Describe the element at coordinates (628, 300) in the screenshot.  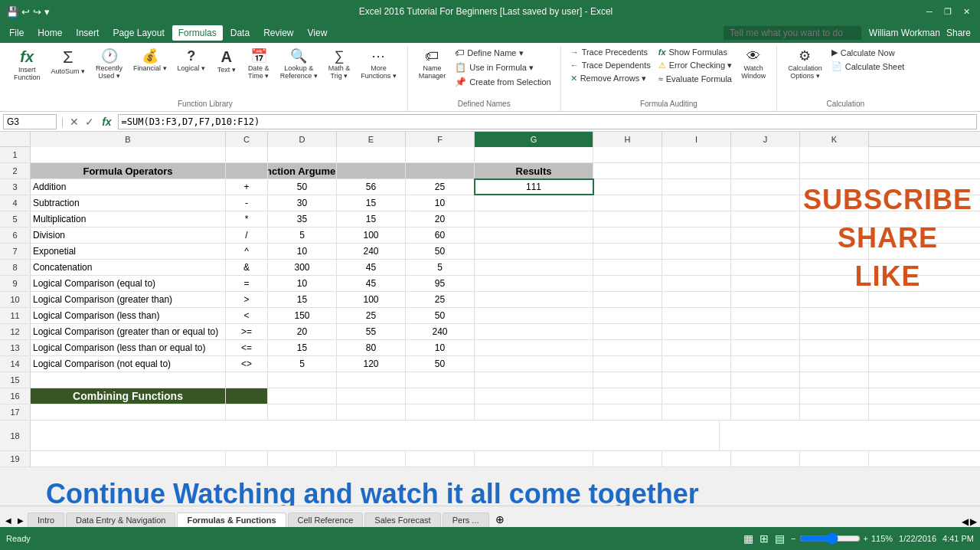
I see `cell-h10` at that location.